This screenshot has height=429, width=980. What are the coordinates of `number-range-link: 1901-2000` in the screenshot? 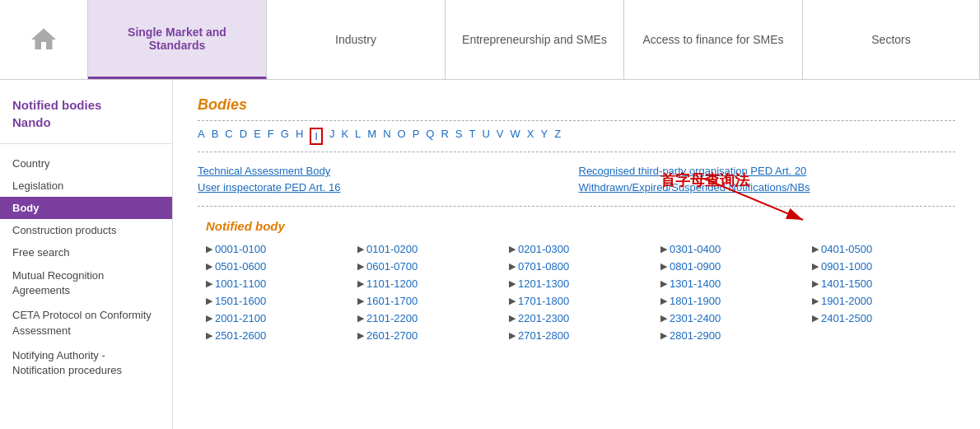 It's located at (847, 301).